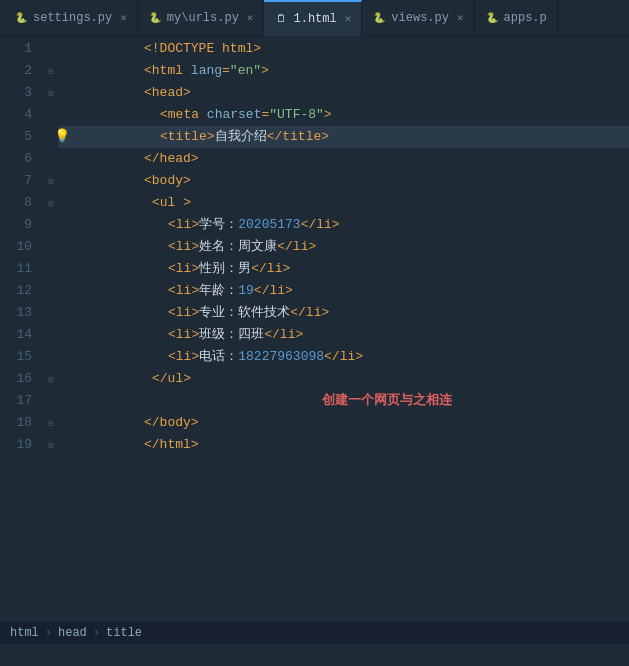 The height and width of the screenshot is (666, 629). I want to click on python-icon-3: 🐍, so click(379, 18).